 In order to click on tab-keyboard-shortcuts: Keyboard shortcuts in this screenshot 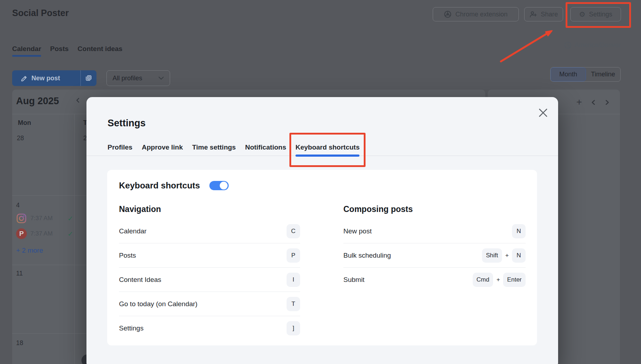, I will do `click(327, 150)`.